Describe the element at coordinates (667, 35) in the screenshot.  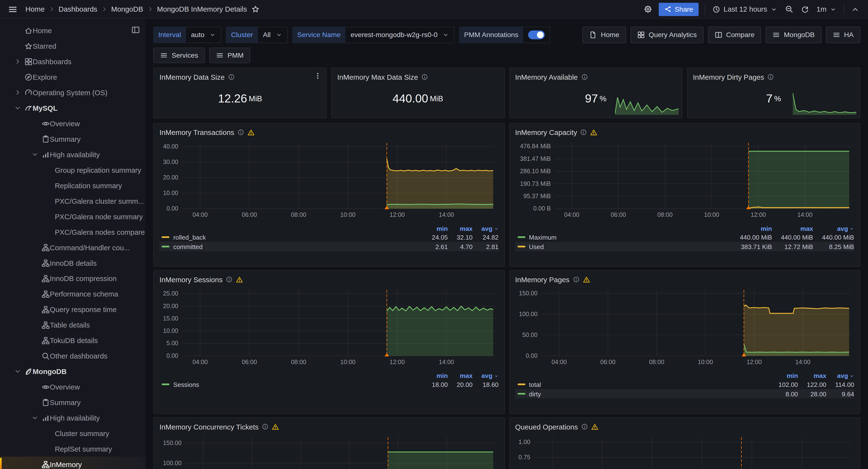
I see `link-button-query-analytics: Query Analytics` at that location.